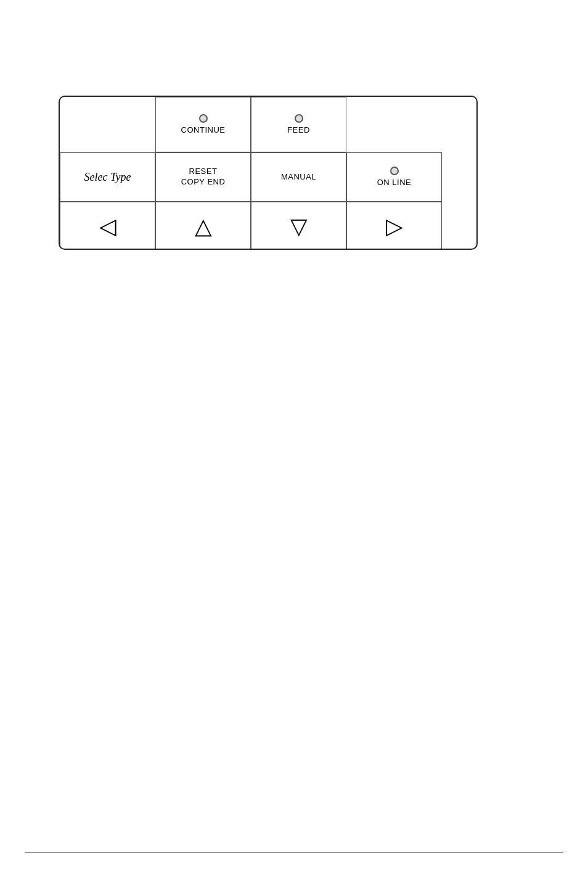  What do you see at coordinates (108, 226) in the screenshot?
I see `left-arrow-icon: ◁` at bounding box center [108, 226].